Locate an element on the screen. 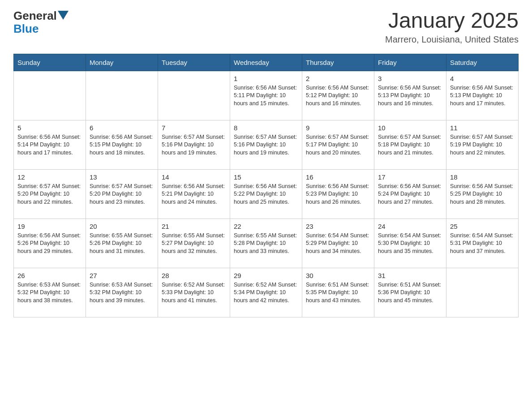 Image resolution: width=532 pixels, height=411 pixels. day-info: Sunrise: 6:51 AM Sunset: 5:36 PM Dayligh… is located at coordinates (410, 293).